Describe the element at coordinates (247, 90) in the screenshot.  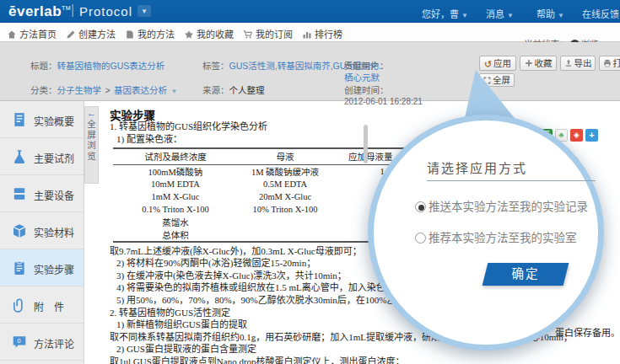
I see `source-value: 个人整理` at that location.